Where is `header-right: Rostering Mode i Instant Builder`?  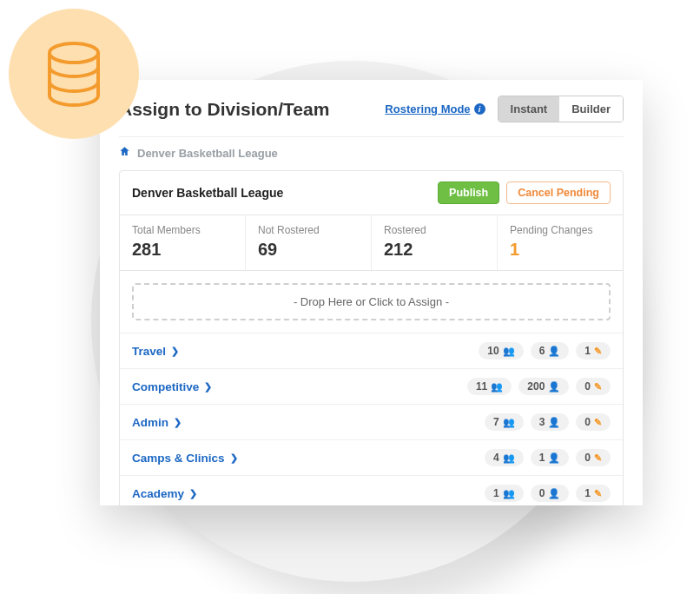
header-right: Rostering Mode i Instant Builder is located at coordinates (504, 109).